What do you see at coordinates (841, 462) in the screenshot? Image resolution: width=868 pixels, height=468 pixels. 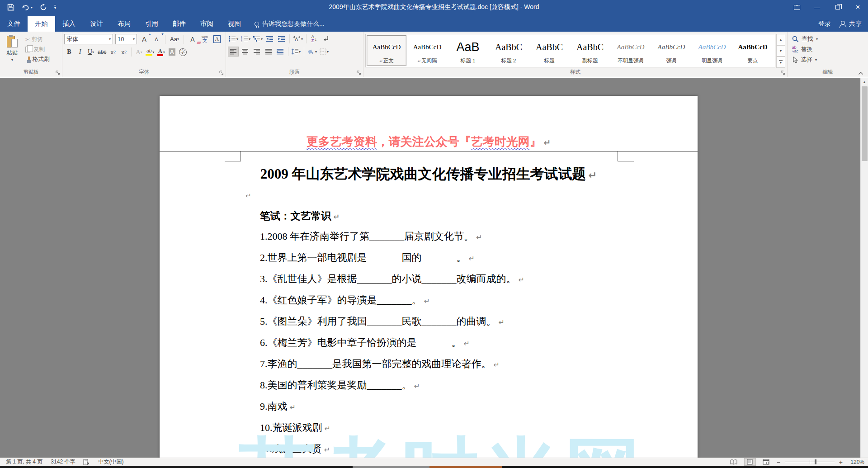 I see `zoom-in-button: +` at bounding box center [841, 462].